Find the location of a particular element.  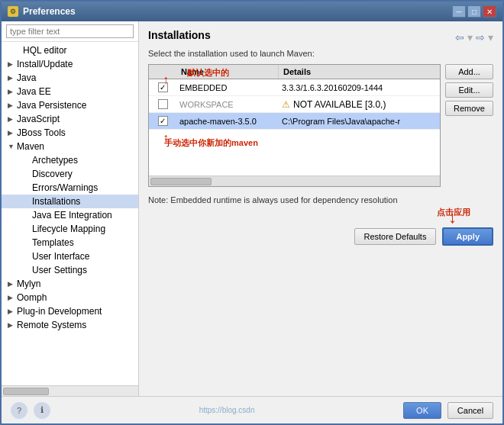

sidebar-item-java-persistence: ▶ Java Persistence is located at coordinates (70, 105).